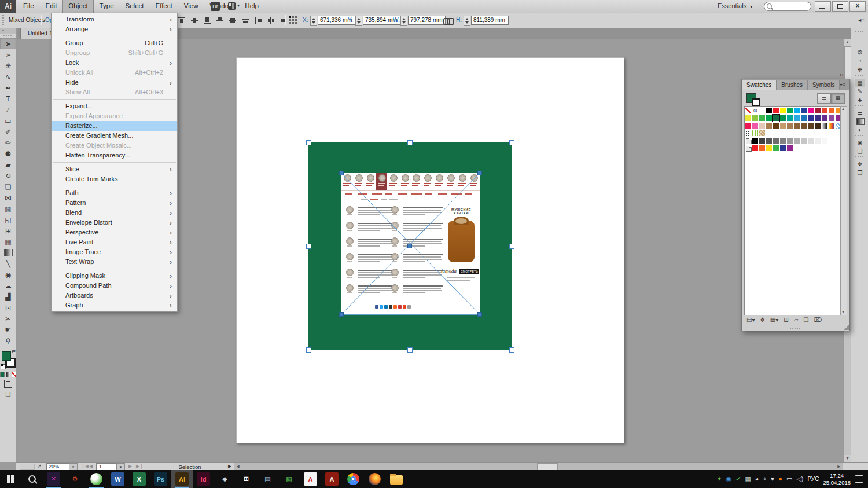  Describe the element at coordinates (115, 252) in the screenshot. I see `menu-item-image-trace: Image Trace` at that location.